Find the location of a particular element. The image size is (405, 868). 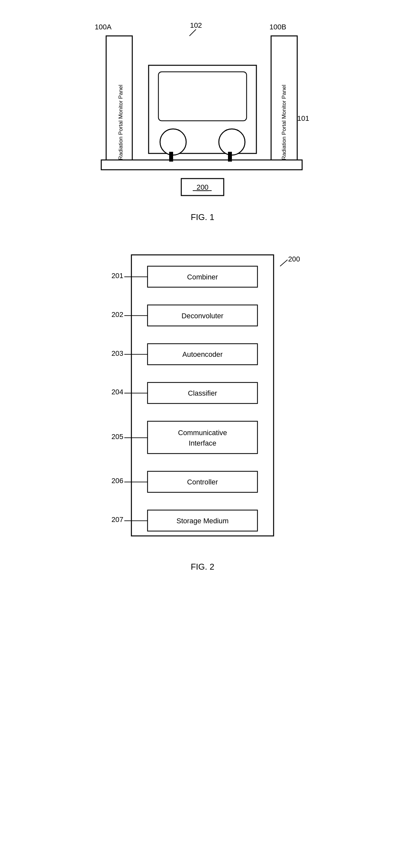

truck-cab is located at coordinates (202, 96).